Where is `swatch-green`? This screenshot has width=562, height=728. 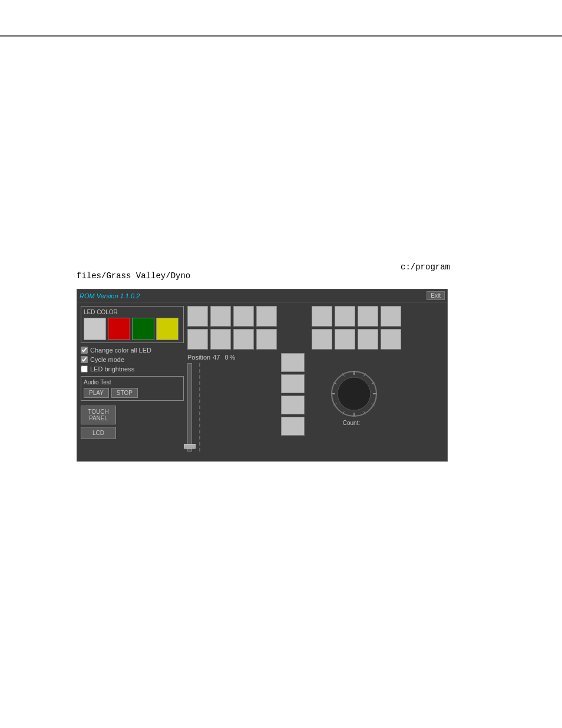 swatch-green is located at coordinates (143, 329).